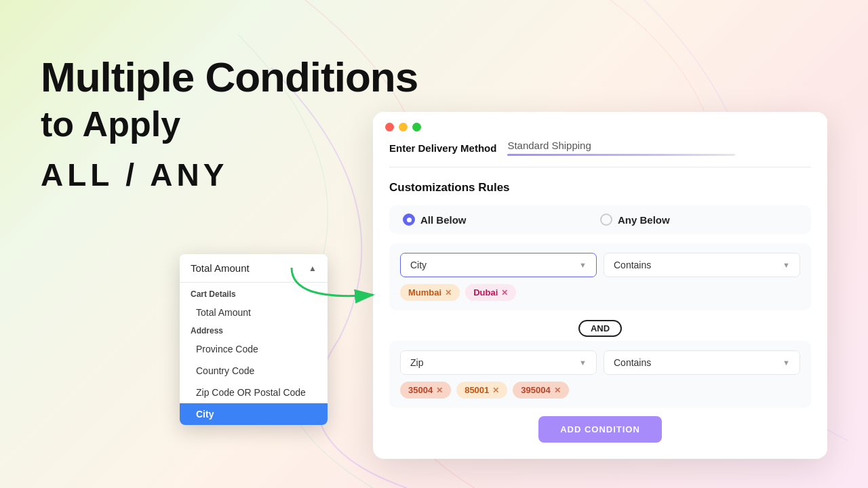 The image size is (868, 488). I want to click on dropdown-section-address: Address, so click(254, 331).